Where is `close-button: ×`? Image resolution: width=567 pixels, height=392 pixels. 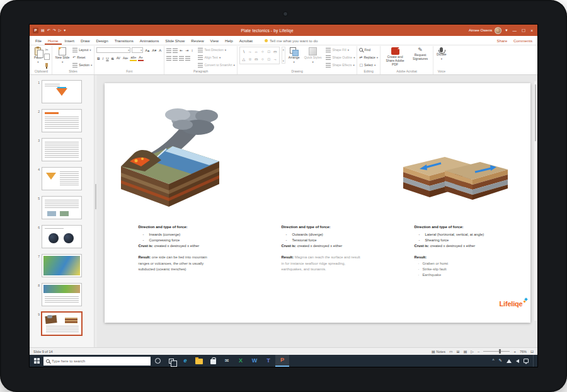
close-button: × is located at coordinates (532, 30).